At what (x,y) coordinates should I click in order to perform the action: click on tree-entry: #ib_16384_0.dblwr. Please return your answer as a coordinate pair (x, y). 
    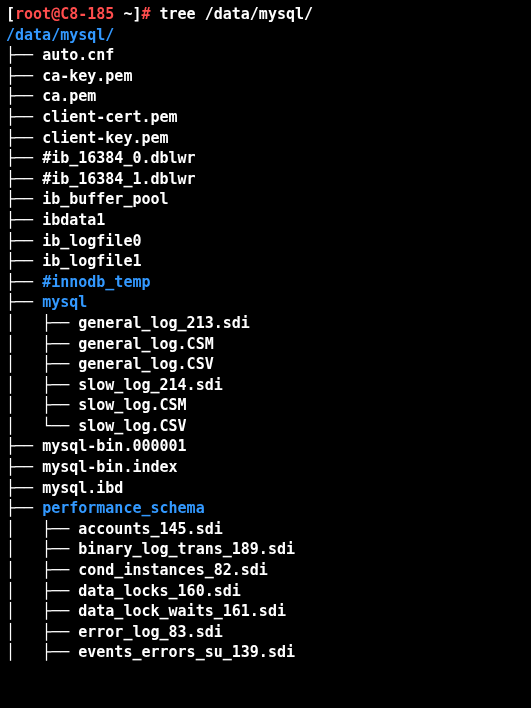
    Looking at the image, I should click on (119, 158).